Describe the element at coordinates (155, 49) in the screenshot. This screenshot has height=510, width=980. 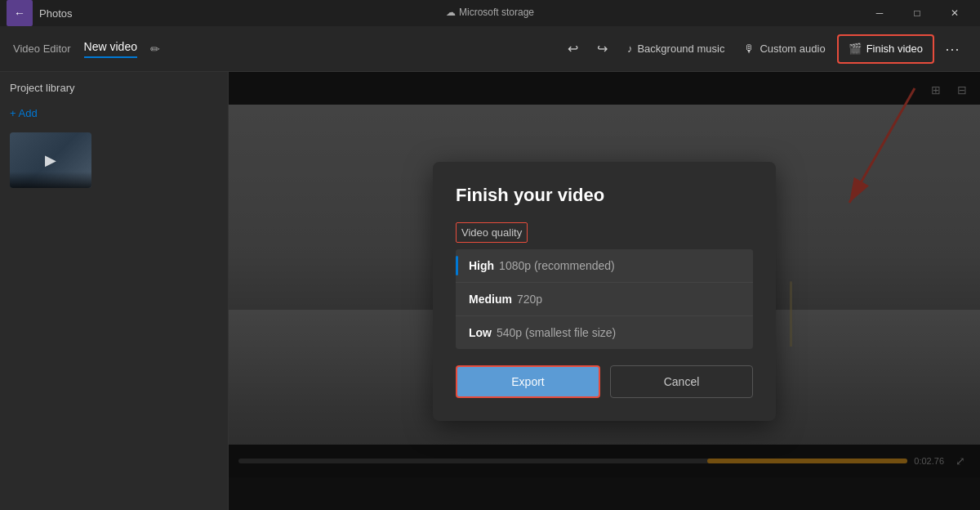
I see `edit-icon: ✏` at that location.